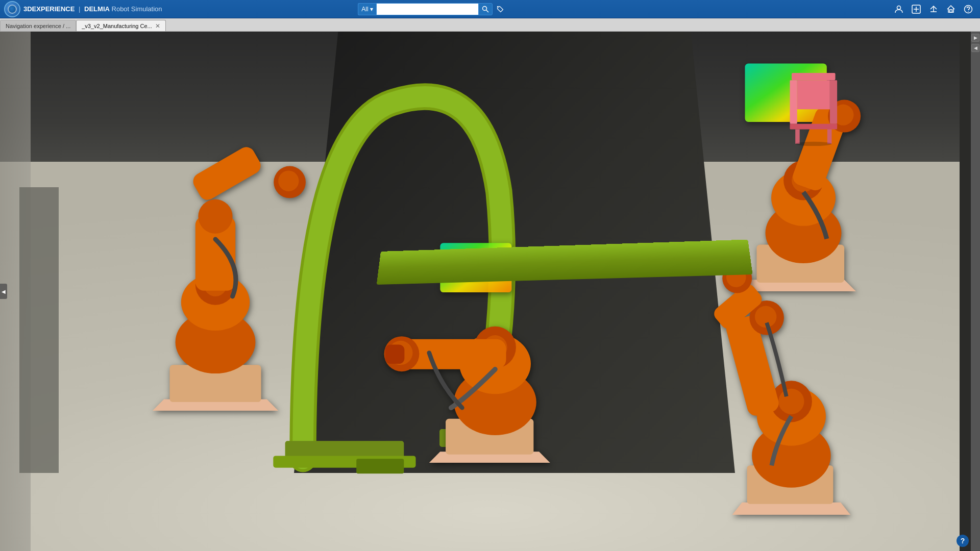 The height and width of the screenshot is (551, 980). Describe the element at coordinates (968, 9) in the screenshot. I see `help-header-button` at that location.